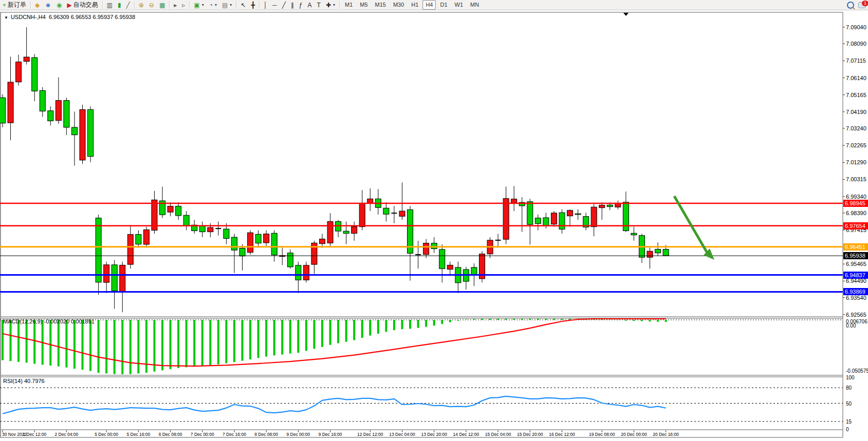  What do you see at coordinates (562, 434) in the screenshot?
I see `time-axis-label: 16 Dec 12:00` at bounding box center [562, 434].